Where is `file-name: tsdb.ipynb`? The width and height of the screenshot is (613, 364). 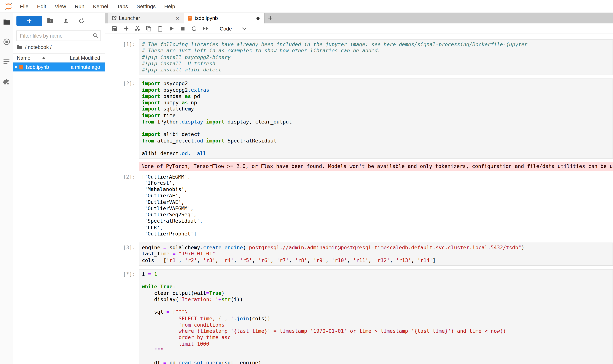
file-name: tsdb.ipynb is located at coordinates (37, 67).